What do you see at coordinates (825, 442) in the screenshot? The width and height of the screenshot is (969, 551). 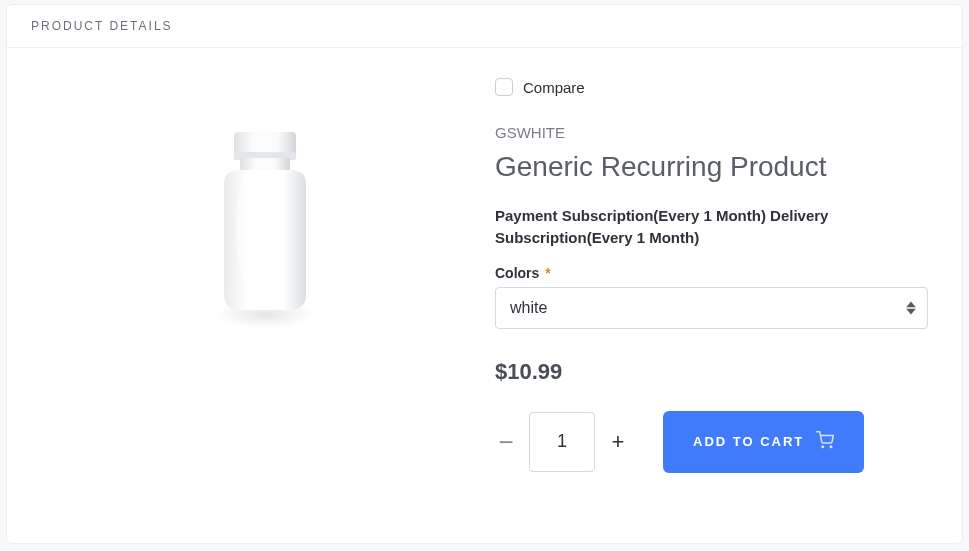 I see `cart-icon` at bounding box center [825, 442].